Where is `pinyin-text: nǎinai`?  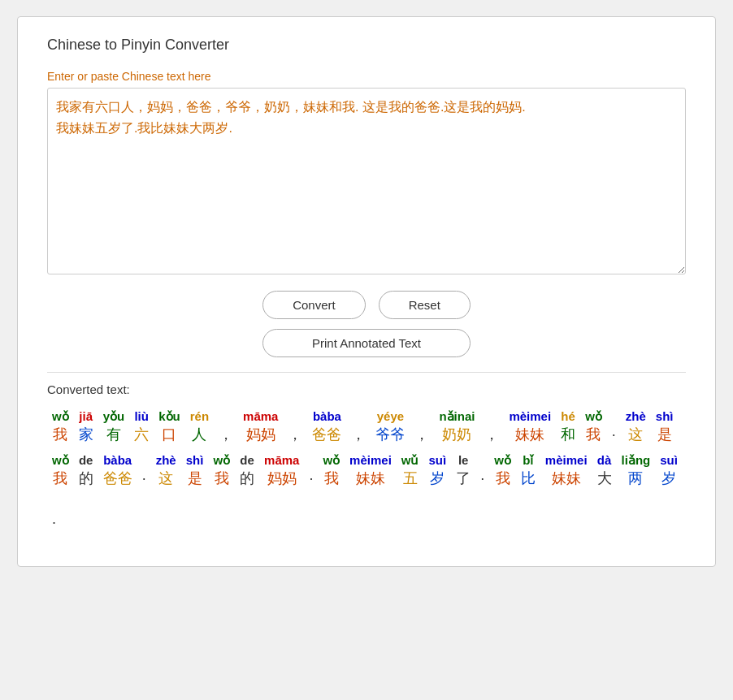
pinyin-text: nǎinai is located at coordinates (457, 416).